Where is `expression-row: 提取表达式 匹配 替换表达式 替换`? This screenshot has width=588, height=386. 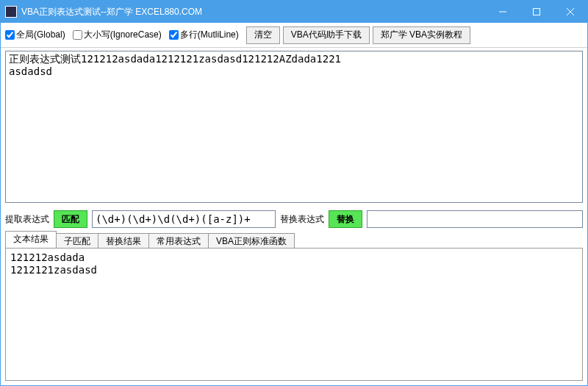 expression-row: 提取表达式 匹配 替换表达式 替换 is located at coordinates (294, 219).